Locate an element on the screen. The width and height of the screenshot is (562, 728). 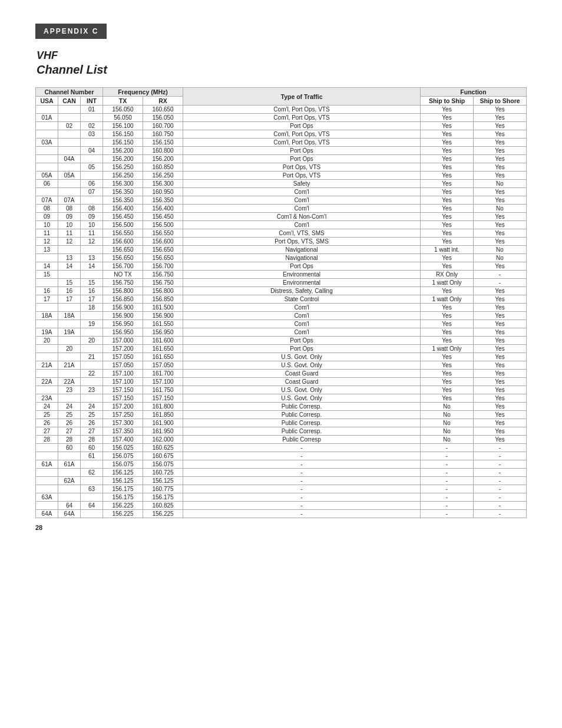
cell-tx: 156.850 is located at coordinates (123, 299).